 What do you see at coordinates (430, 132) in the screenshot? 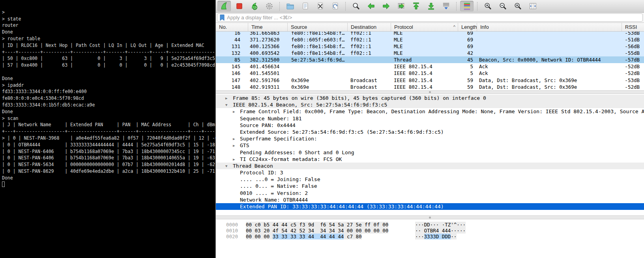
I see `detail-row: Extended Source: 5e:27:5a:54:f6:9d:f3:c5…` at bounding box center [430, 132].